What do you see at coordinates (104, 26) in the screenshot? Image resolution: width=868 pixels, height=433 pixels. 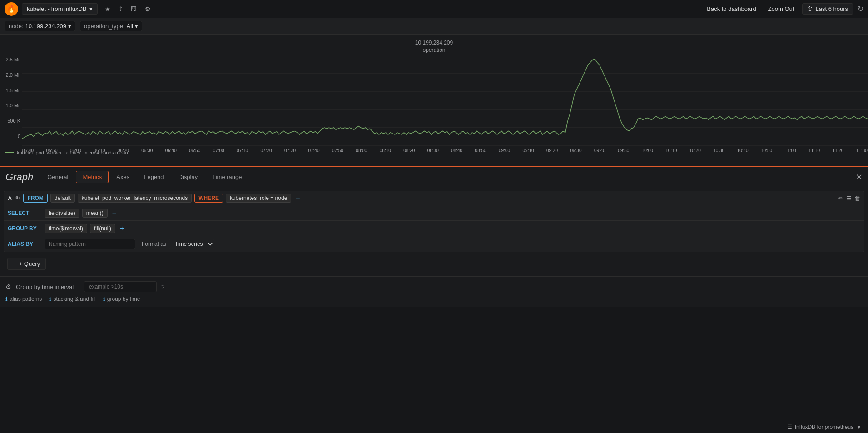 I see `operation-type-label: operation_type:` at bounding box center [104, 26].